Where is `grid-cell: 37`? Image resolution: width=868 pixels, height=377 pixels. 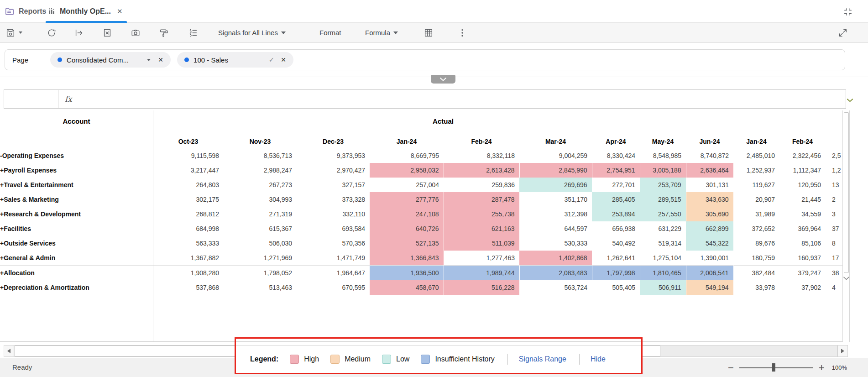 grid-cell: 37 is located at coordinates (834, 229).